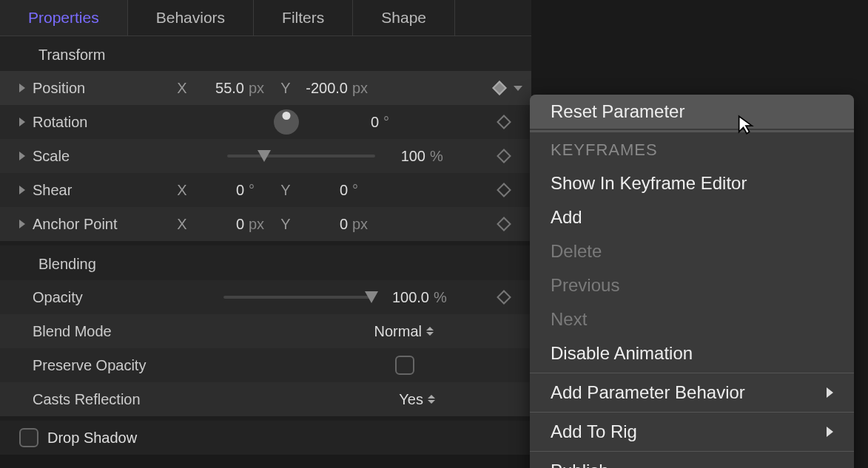  Describe the element at coordinates (404, 18) in the screenshot. I see `tab-shape: Shape` at that location.